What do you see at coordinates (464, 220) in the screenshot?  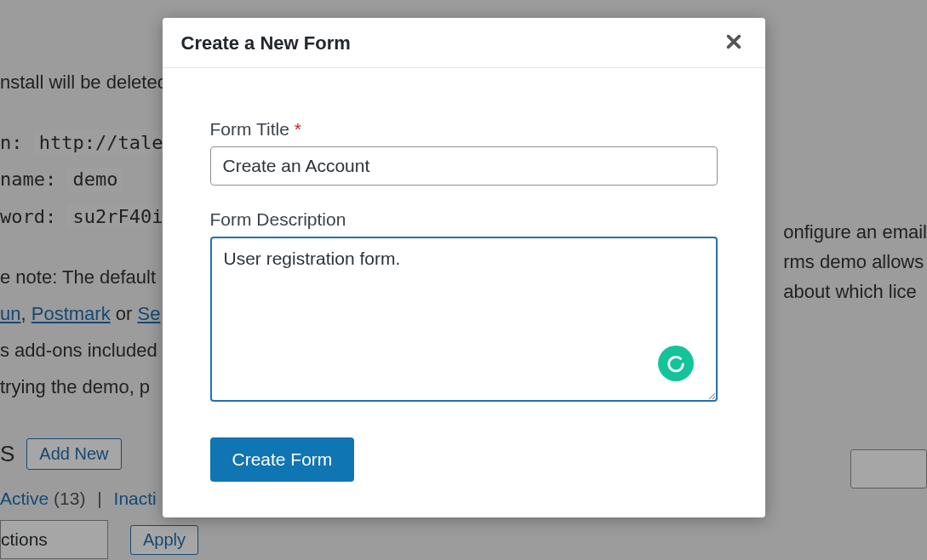 I see `form-description-label: Form Description` at bounding box center [464, 220].